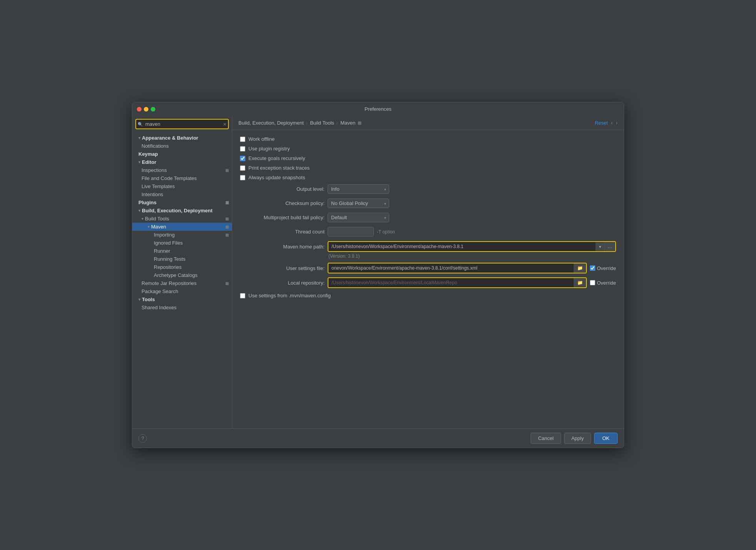 The height and width of the screenshot is (550, 756). I want to click on sidebar-item-build-tools: ▾ Build Tools ▦, so click(182, 218).